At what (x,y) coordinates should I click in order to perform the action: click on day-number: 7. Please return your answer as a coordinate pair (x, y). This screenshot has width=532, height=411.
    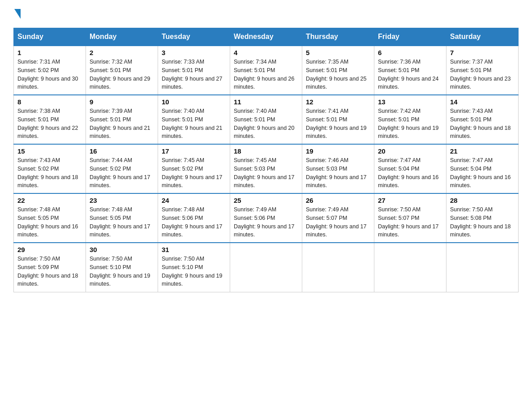
    Looking at the image, I should click on (482, 53).